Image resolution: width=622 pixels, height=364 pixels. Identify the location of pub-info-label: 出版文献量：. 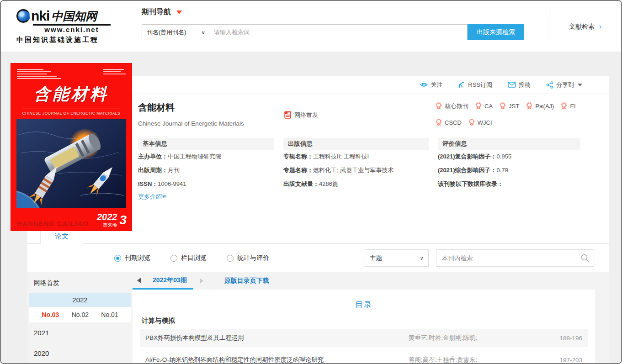
(301, 184).